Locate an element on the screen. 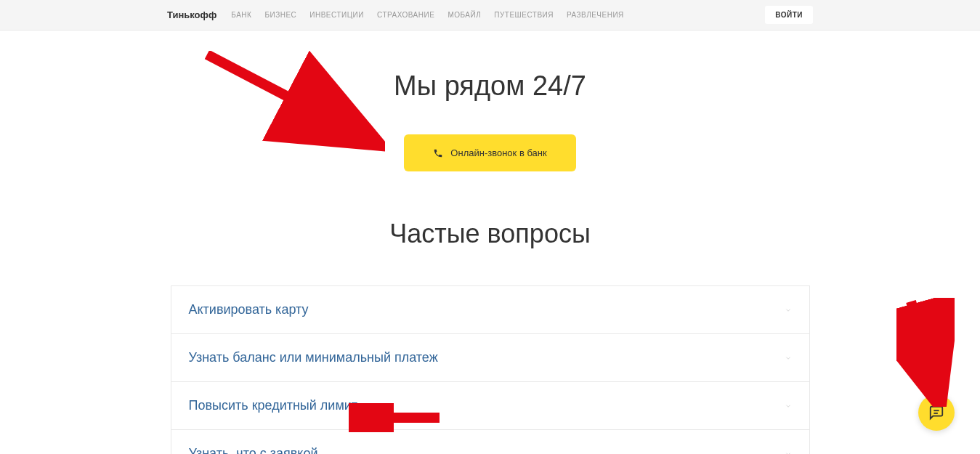 The width and height of the screenshot is (980, 454). chat-button is located at coordinates (936, 413).